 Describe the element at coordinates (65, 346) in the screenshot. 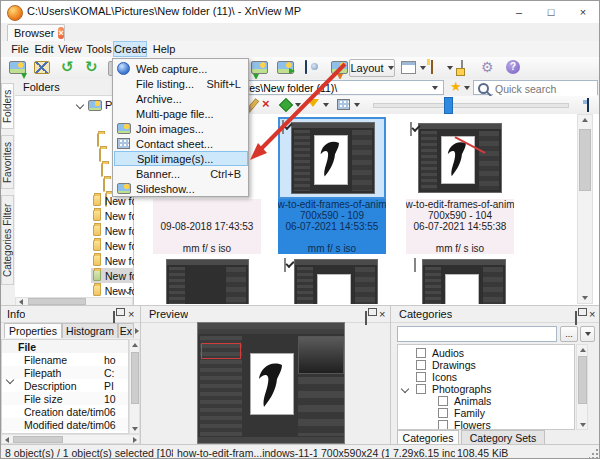

I see `group-row-file: File` at that location.